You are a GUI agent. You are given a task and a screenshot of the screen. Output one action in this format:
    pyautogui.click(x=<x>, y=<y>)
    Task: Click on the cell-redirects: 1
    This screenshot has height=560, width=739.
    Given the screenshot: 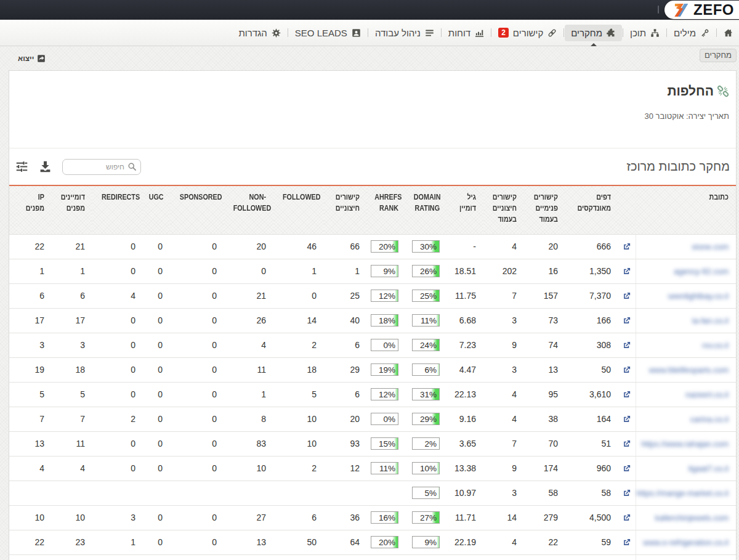 What is the action you would take?
    pyautogui.click(x=118, y=542)
    